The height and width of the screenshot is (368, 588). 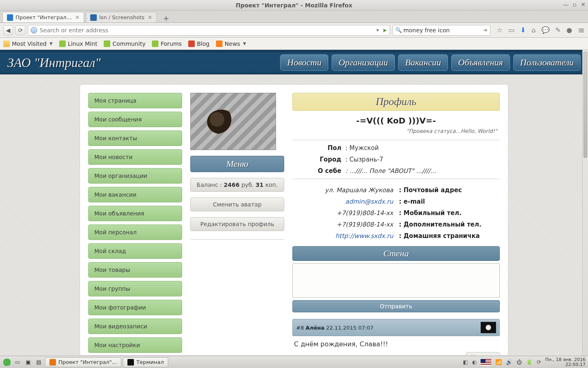 What do you see at coordinates (125, 44) in the screenshot?
I see `bookmark-community: Community` at bounding box center [125, 44].